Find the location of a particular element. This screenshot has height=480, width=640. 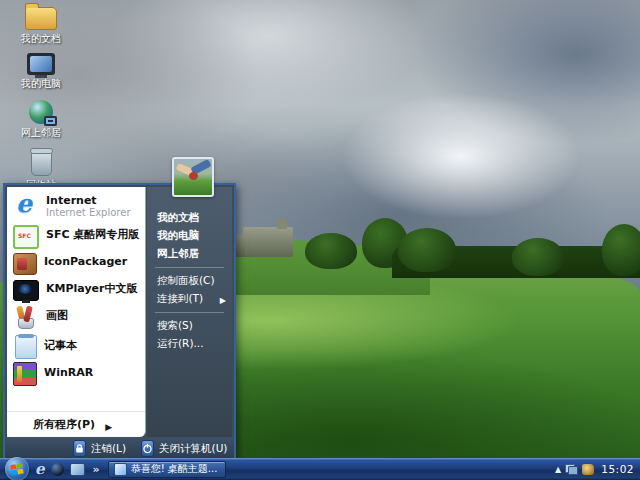

taskbar-clock: 15:02 is located at coordinates (618, 469).